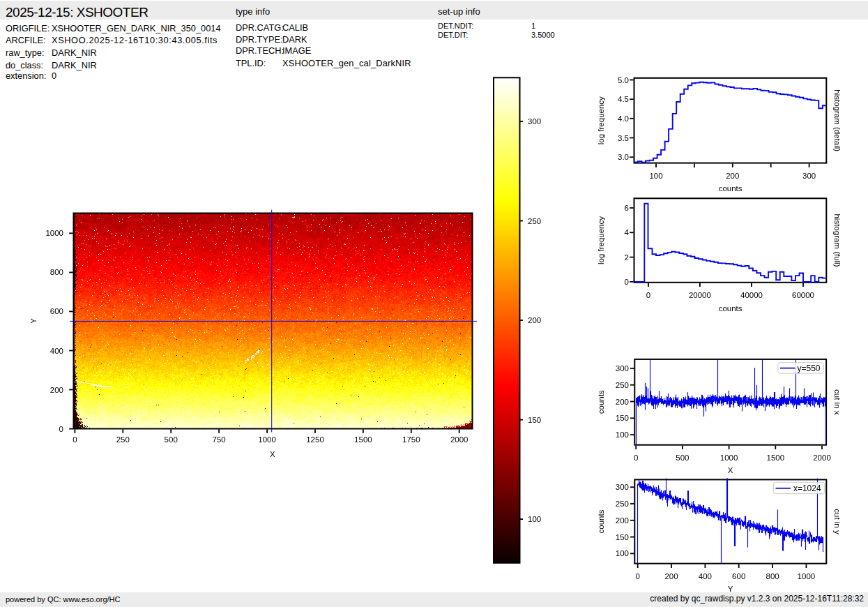 Image resolution: width=868 pixels, height=607 pixels. I want to click on svg-text: 60000, so click(803, 295).